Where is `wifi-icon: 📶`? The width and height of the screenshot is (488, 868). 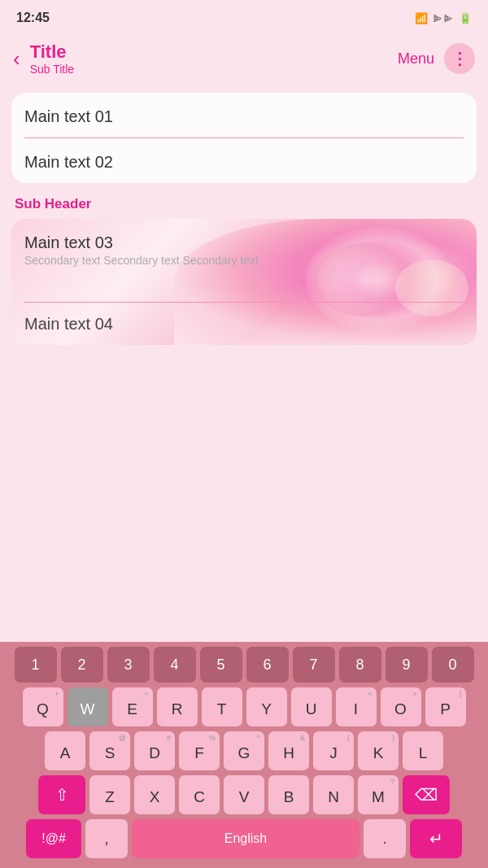
wifi-icon: 📶 is located at coordinates (421, 18).